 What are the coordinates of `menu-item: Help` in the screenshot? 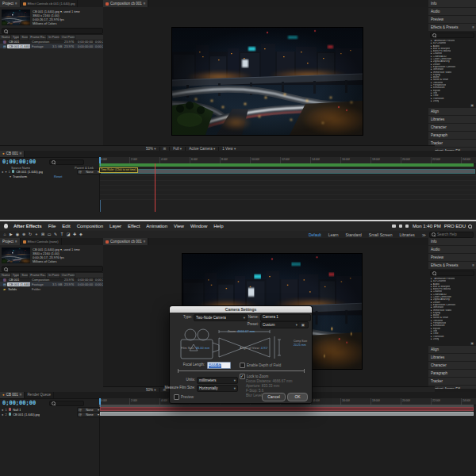 It's located at (218, 226).